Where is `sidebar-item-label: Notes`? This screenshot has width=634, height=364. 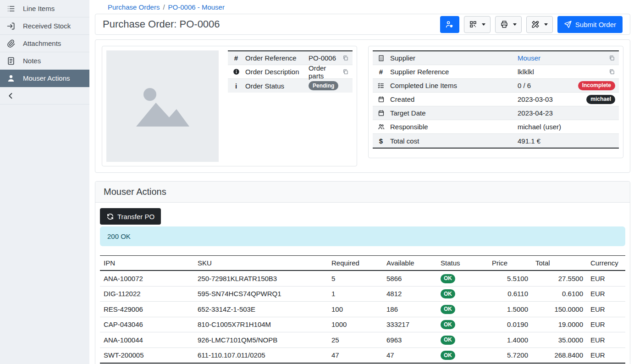 sidebar-item-label: Notes is located at coordinates (32, 61).